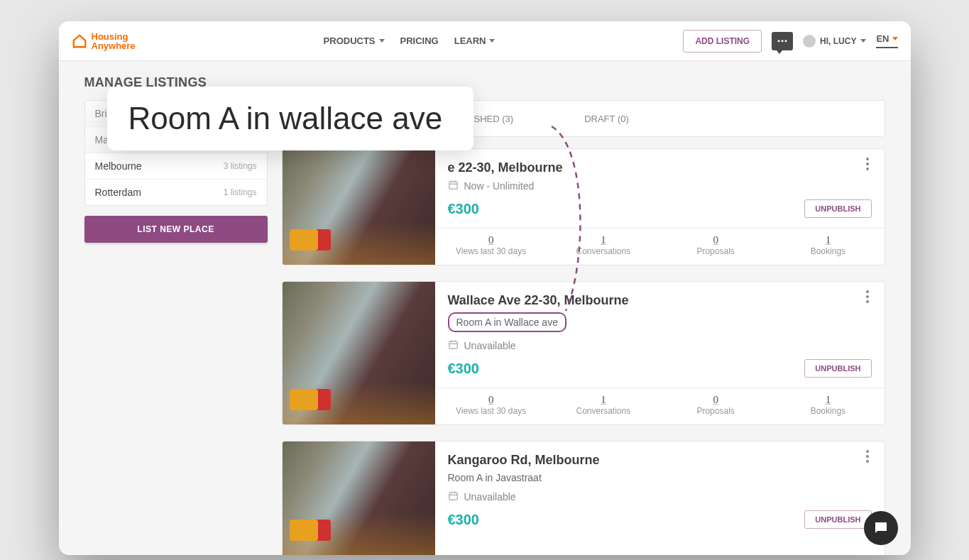  What do you see at coordinates (104, 41) in the screenshot?
I see `brand-logo: Housing Anywhere` at bounding box center [104, 41].